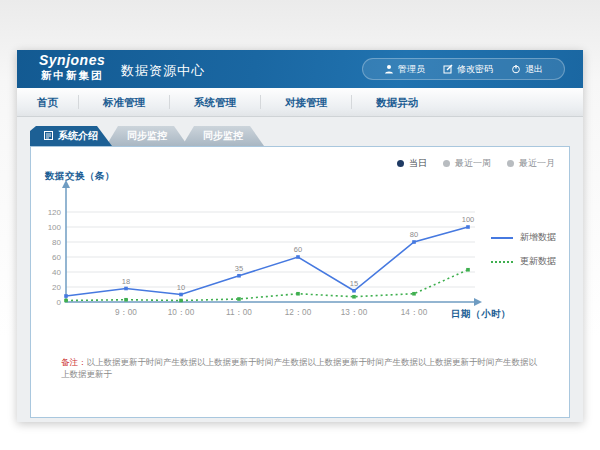 This screenshot has width=600, height=450. Describe the element at coordinates (524, 238) in the screenshot. I see `legend-item-new-data: 新增数据` at that location.